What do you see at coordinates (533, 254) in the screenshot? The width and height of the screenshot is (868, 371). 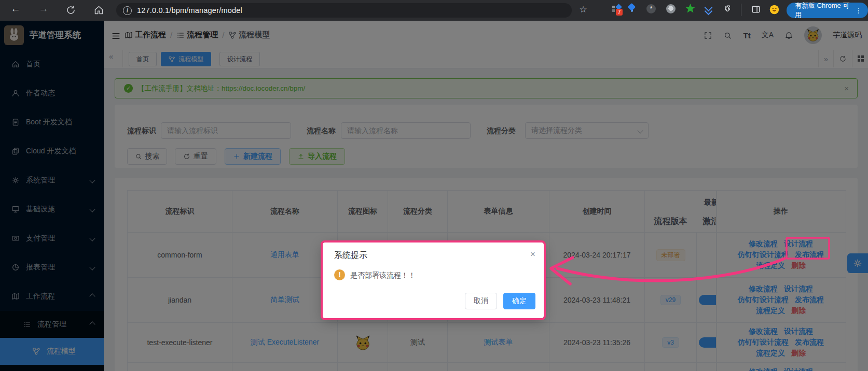 I see `dialog-close-icon: ×` at bounding box center [533, 254].